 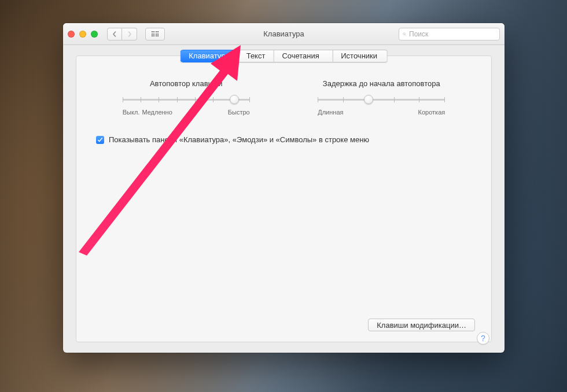 I want to click on checkbox-label: Показывать панели «Клавиатура», «Эмодзи»…, so click(x=239, y=140).